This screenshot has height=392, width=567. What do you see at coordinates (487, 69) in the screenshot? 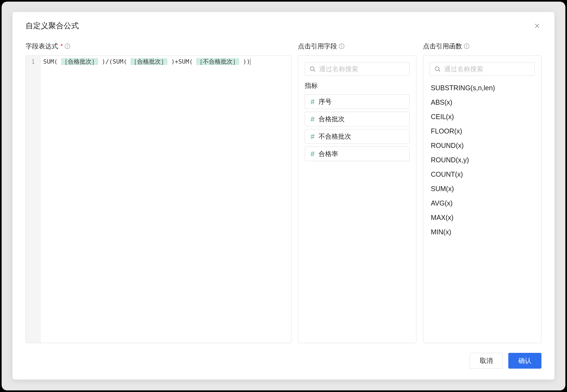
I see `functions-search-input` at bounding box center [487, 69].